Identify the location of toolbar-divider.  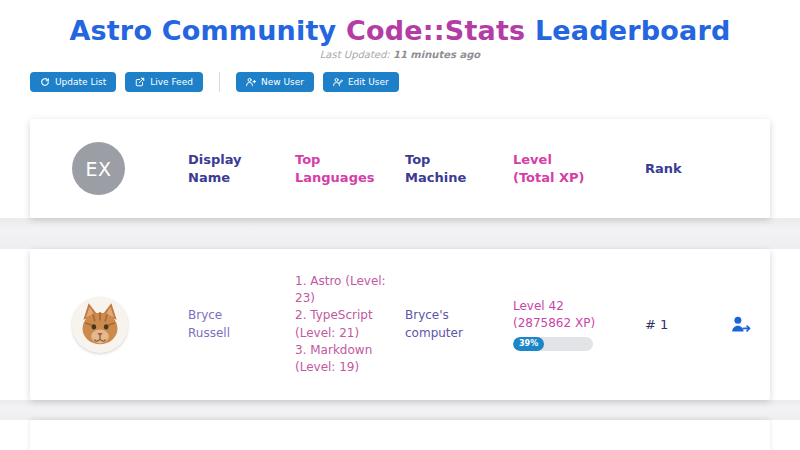
(220, 82).